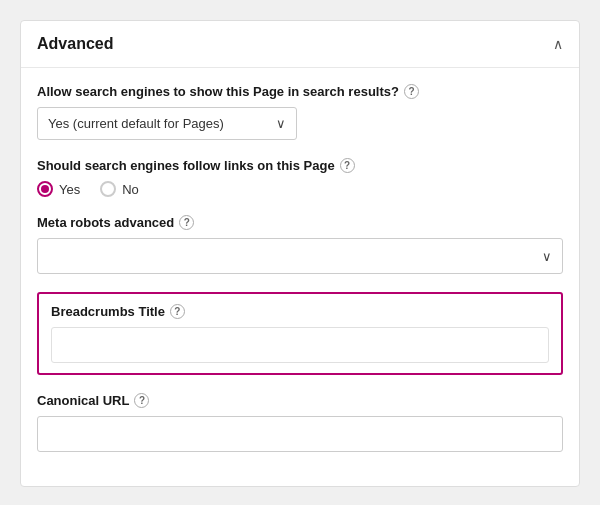 The height and width of the screenshot is (505, 600). I want to click on follow-links-field: Should search engines follow links on th…, so click(300, 178).